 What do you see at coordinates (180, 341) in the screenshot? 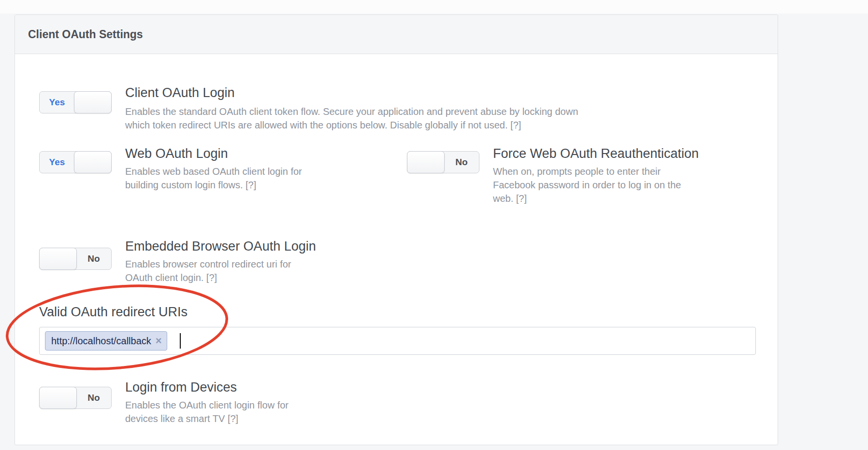
I see `text-cursor` at bounding box center [180, 341].